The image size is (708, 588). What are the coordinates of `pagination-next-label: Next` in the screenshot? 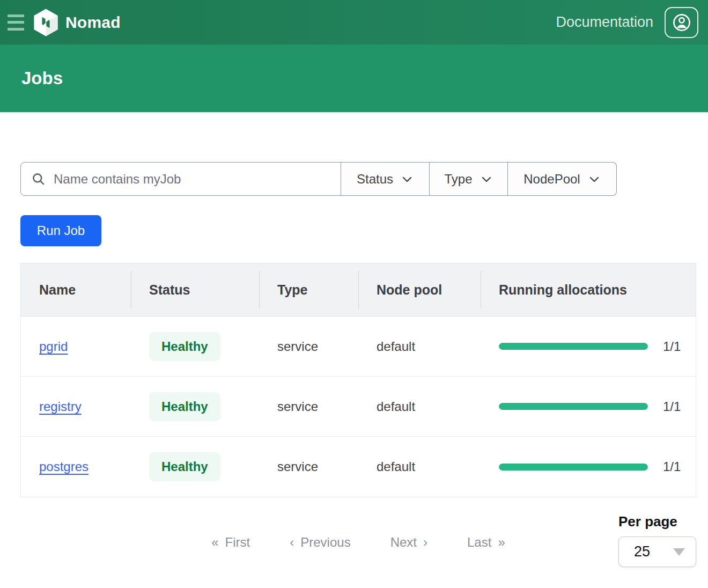 It's located at (403, 542).